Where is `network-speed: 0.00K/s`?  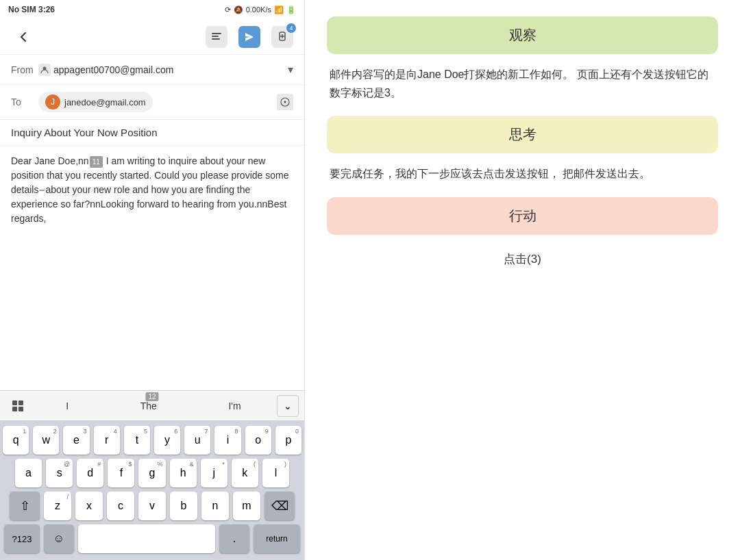
network-speed: 0.00K/s is located at coordinates (259, 10).